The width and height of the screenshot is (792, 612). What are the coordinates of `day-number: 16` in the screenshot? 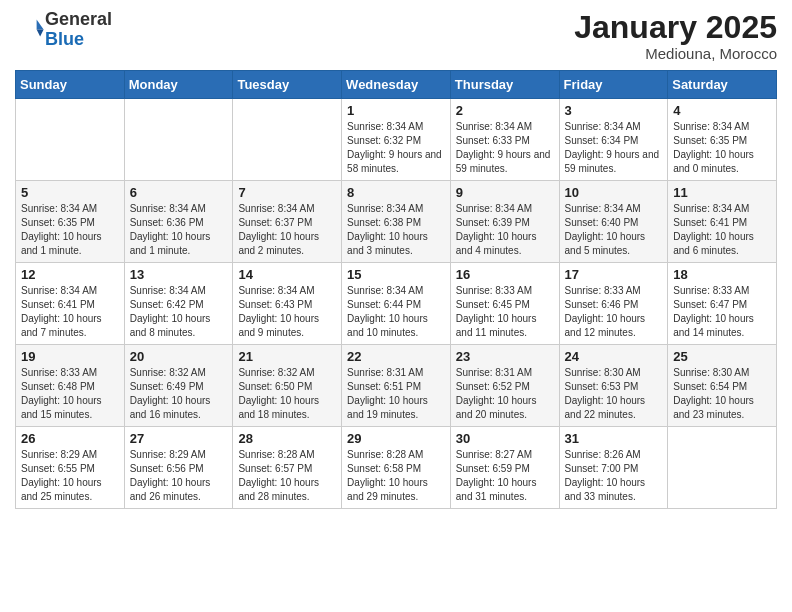 It's located at (505, 274).